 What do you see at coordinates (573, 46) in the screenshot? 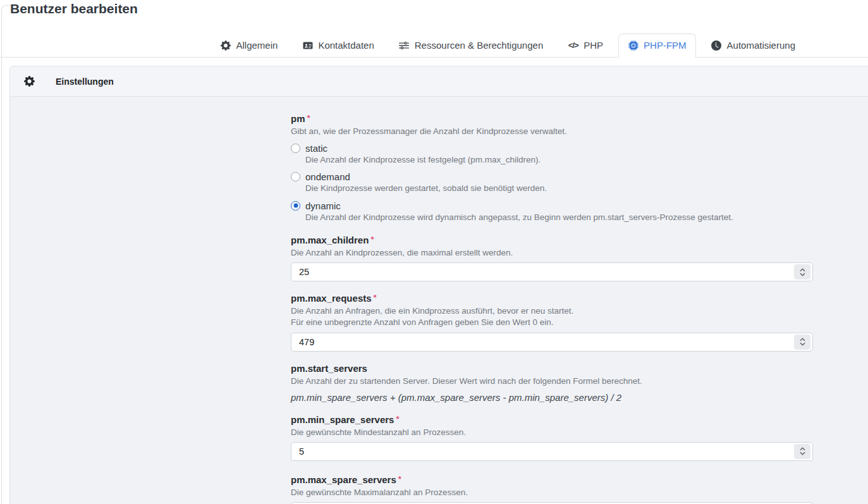
I see `code-icon: </>` at bounding box center [573, 46].